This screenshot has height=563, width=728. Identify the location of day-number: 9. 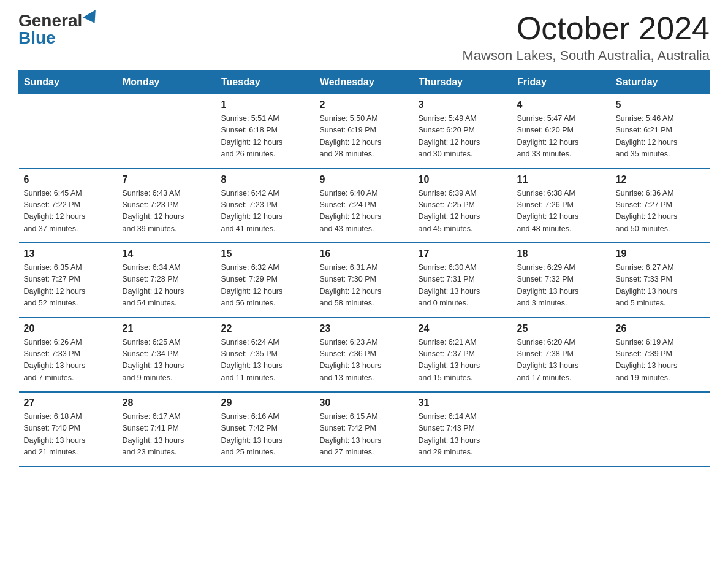
(364, 180).